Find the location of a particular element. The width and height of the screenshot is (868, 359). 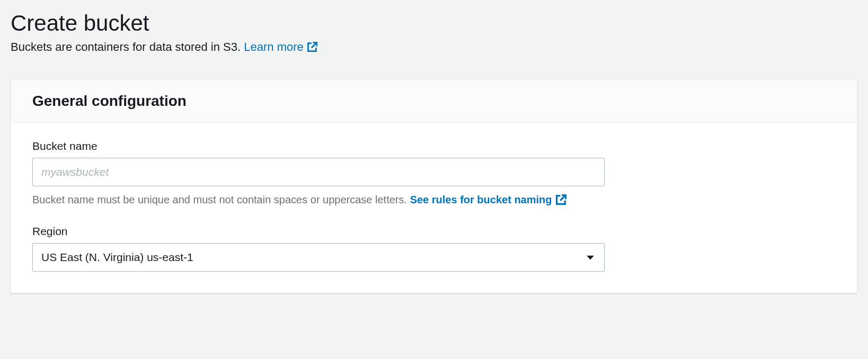

learn-more-label: Learn more is located at coordinates (273, 47).